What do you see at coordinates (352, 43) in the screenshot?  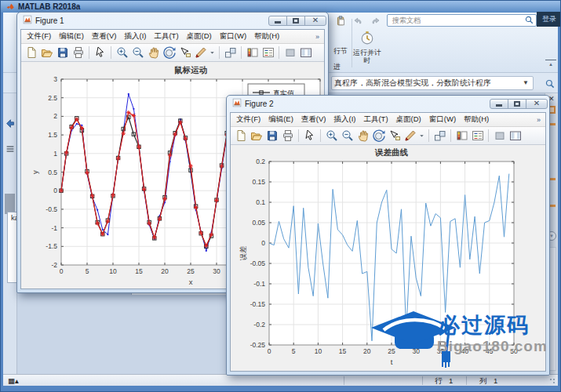 I see `ribbon-separator` at bounding box center [352, 43].